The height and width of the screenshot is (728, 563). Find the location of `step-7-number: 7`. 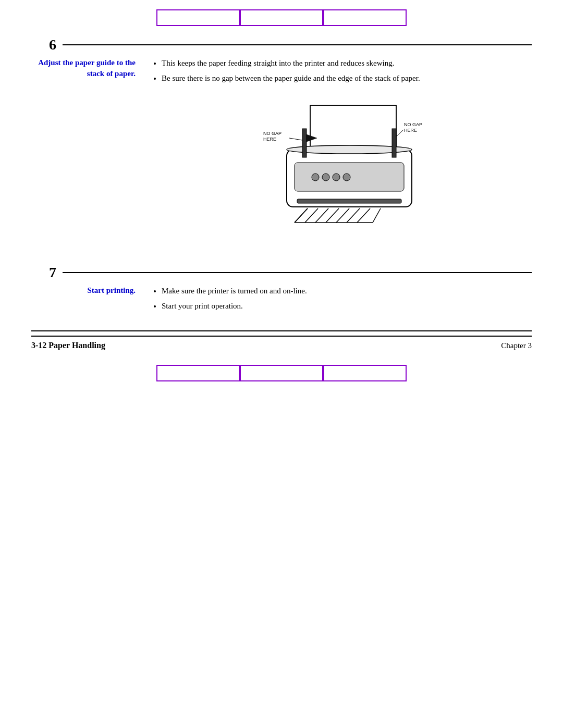

step-7-number: 7 is located at coordinates (47, 273).